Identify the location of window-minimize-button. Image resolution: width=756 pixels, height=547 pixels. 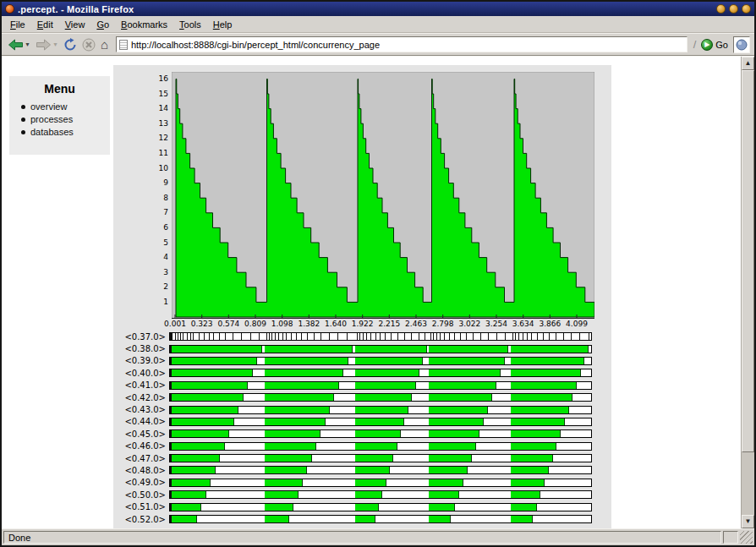
(720, 8).